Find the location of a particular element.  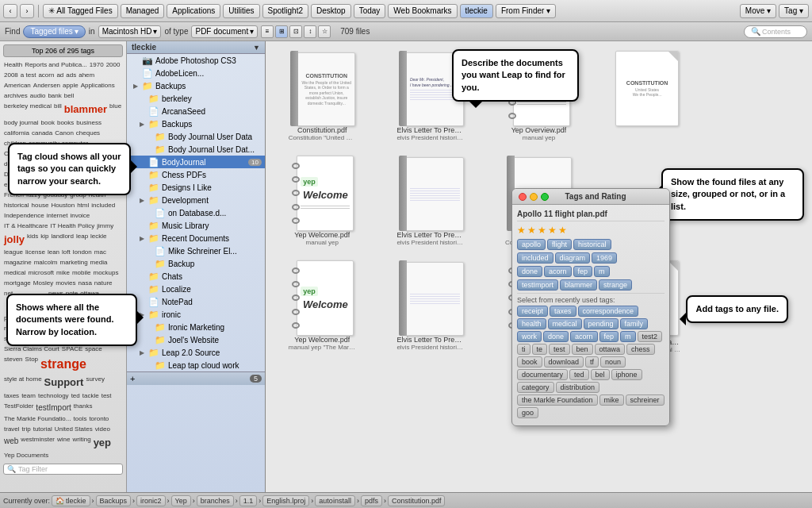

tag-item: taxes is located at coordinates (11, 396).